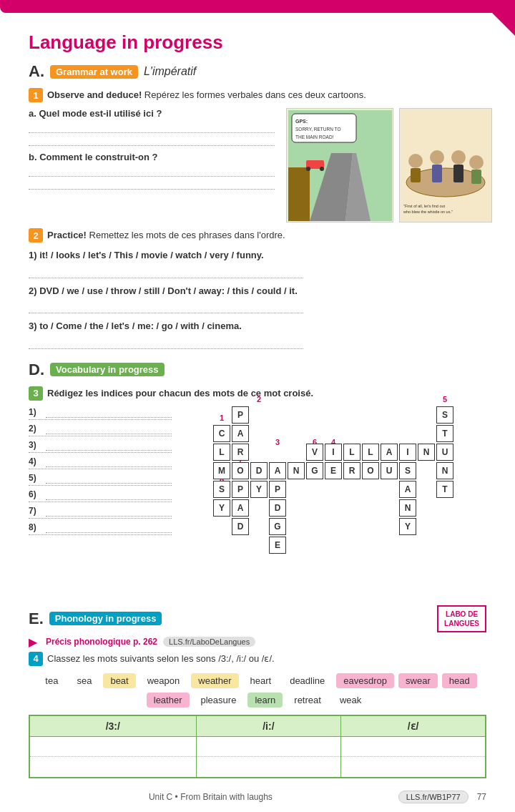  I want to click on word-chip-eavesdrop: eavesdrop, so click(365, 681).